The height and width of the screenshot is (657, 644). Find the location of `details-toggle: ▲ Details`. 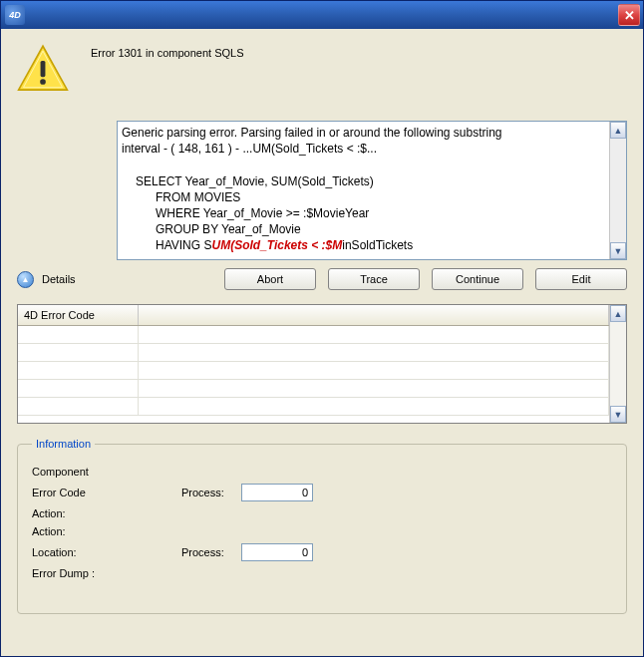

details-toggle: ▲ Details is located at coordinates (46, 279).